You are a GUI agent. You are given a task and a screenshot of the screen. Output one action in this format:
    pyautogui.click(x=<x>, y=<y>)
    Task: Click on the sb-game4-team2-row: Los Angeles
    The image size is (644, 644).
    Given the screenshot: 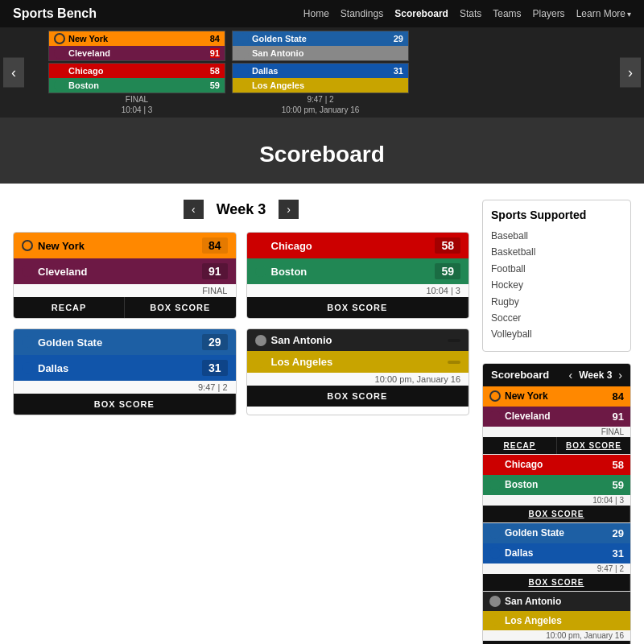 What is the action you would take?
    pyautogui.click(x=557, y=621)
    